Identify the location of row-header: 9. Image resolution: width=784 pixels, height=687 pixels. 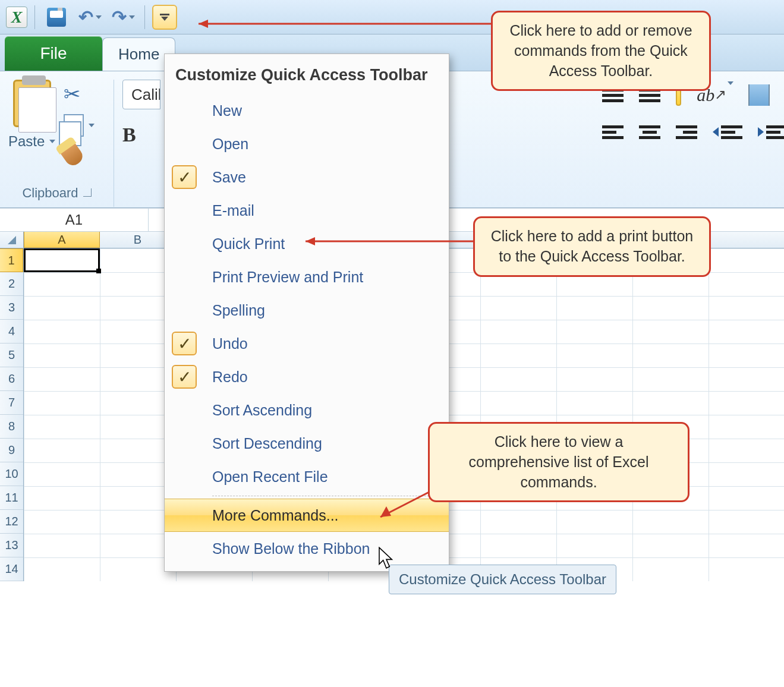
(12, 450).